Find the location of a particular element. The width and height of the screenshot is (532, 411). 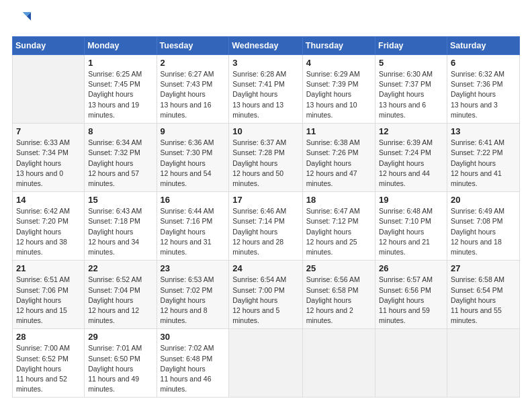

day-number: 17 is located at coordinates (266, 200).